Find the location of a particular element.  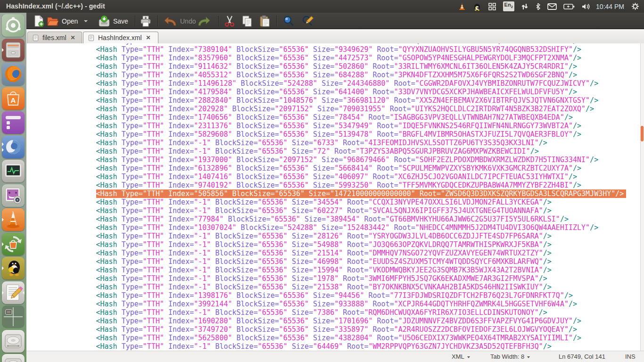

code-line: <Hash Type="TTH" Index="2882840" BlockSi… is located at coordinates (327, 100).